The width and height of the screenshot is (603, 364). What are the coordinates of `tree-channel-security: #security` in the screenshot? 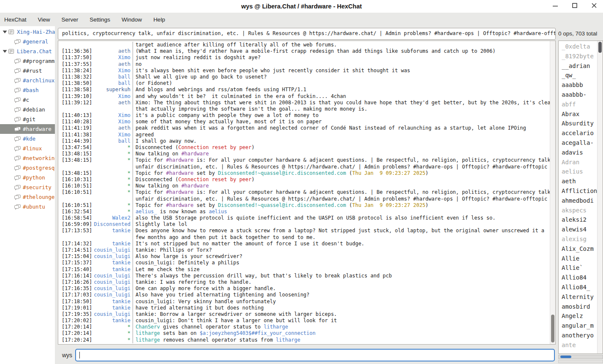 It's located at (27, 187).